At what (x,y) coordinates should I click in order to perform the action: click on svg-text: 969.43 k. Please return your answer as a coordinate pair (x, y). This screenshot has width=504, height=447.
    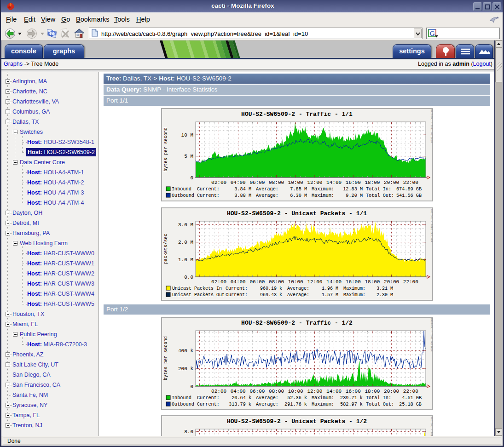
    Looking at the image, I should click on (271, 295).